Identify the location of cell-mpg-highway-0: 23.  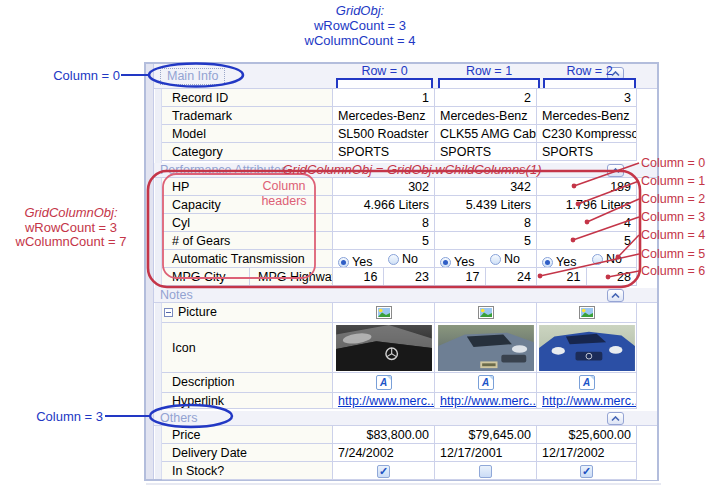
(410, 276).